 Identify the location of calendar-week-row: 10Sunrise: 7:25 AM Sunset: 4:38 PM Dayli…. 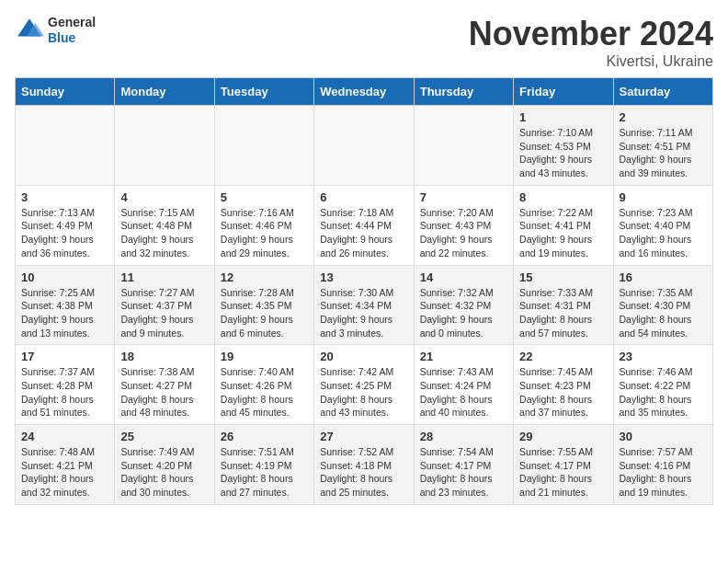
(364, 305).